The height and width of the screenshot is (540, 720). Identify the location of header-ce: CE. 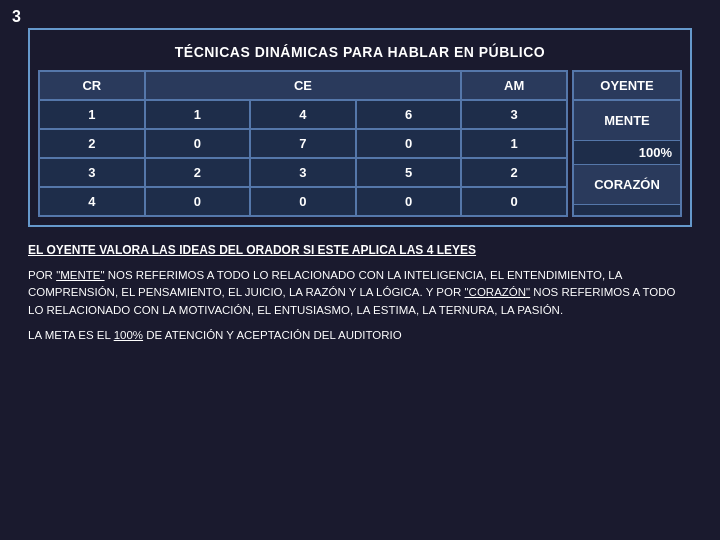
(304, 86).